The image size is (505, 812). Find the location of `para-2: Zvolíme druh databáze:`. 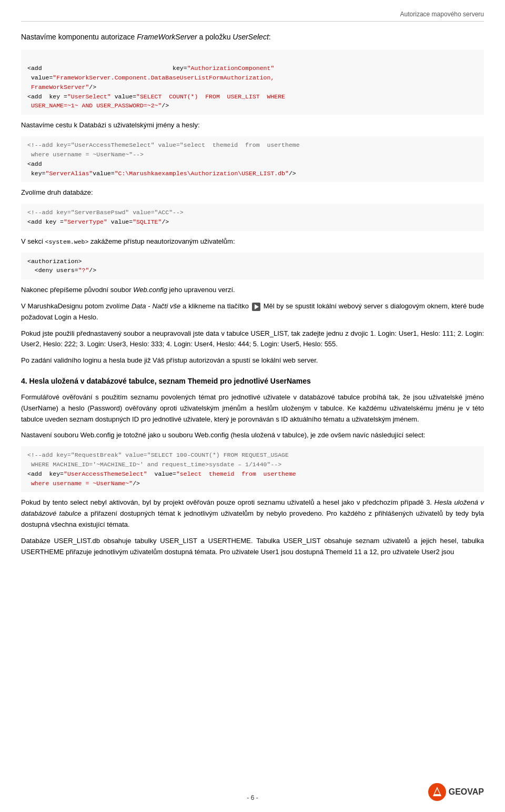

para-2: Zvolíme druh databáze: is located at coordinates (252, 193).